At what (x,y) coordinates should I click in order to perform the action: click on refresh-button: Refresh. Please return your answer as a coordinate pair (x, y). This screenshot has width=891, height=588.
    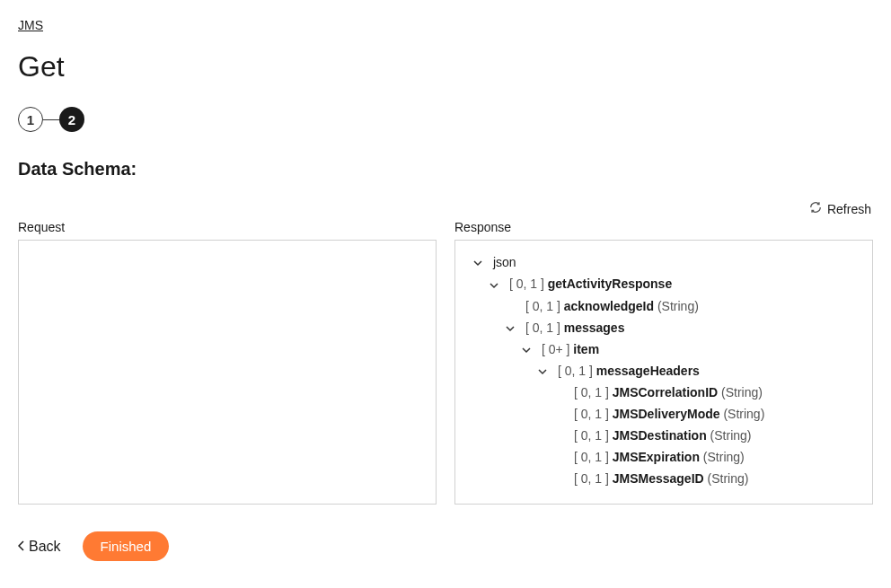
    Looking at the image, I should click on (841, 208).